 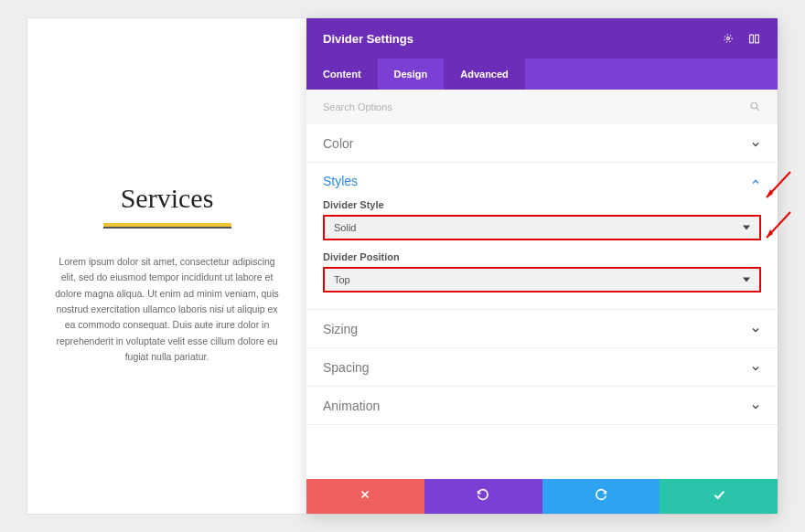 What do you see at coordinates (346, 367) in the screenshot?
I see `section-spacing-label: Spacing` at bounding box center [346, 367].